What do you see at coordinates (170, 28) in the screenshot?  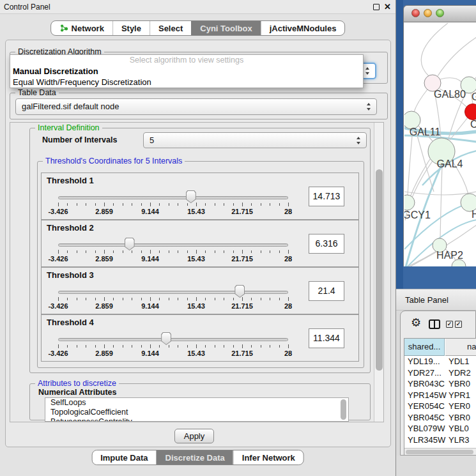 I see `tab-select: Select` at bounding box center [170, 28].